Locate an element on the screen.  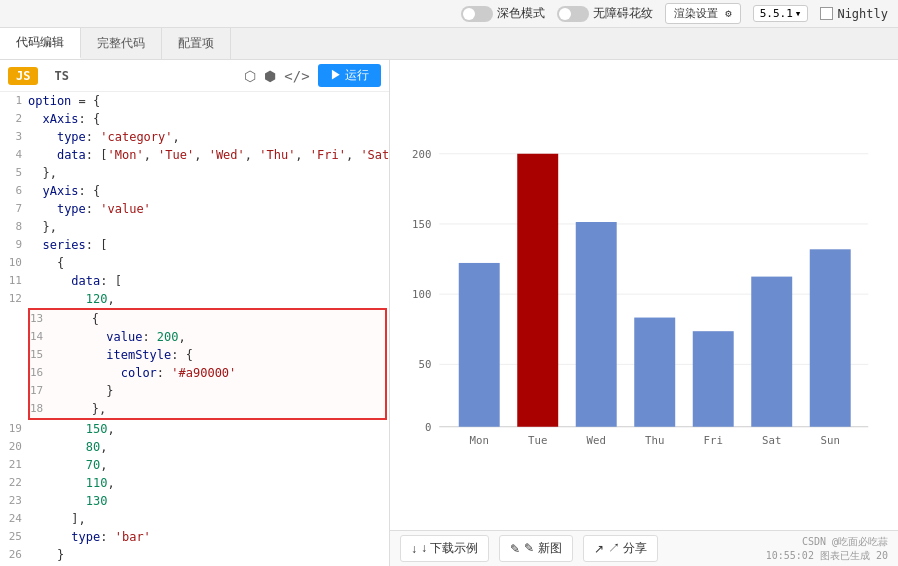
download-button: ↓ ↓ 下载示例 is located at coordinates (444, 548).